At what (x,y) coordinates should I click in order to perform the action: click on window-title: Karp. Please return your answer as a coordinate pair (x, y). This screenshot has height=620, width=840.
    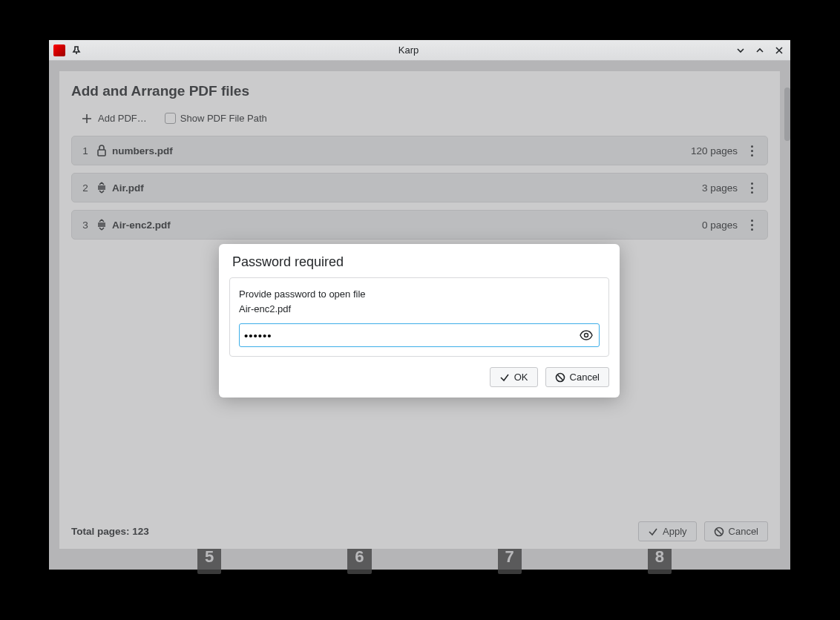
    Looking at the image, I should click on (408, 50).